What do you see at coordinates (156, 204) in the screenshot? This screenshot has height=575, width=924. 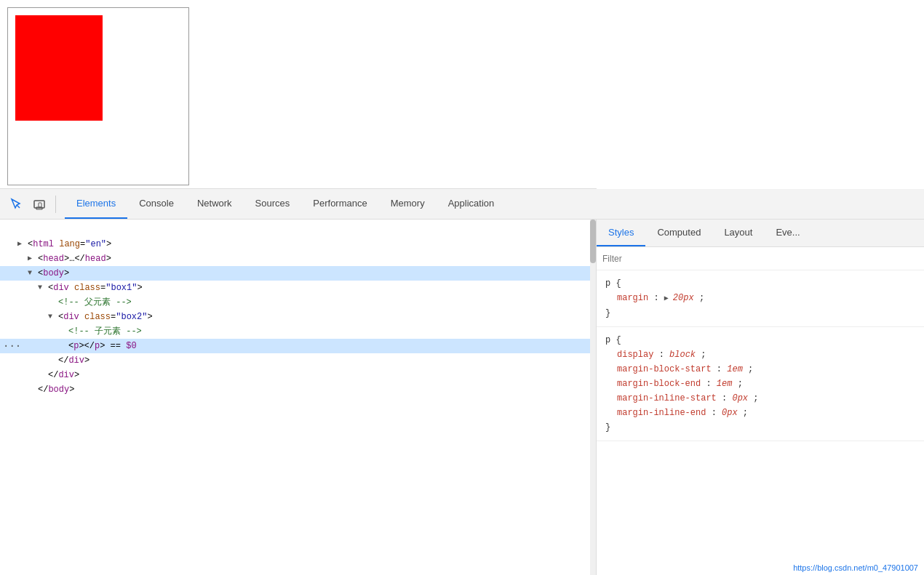 I see `tab-console: Console` at bounding box center [156, 204].